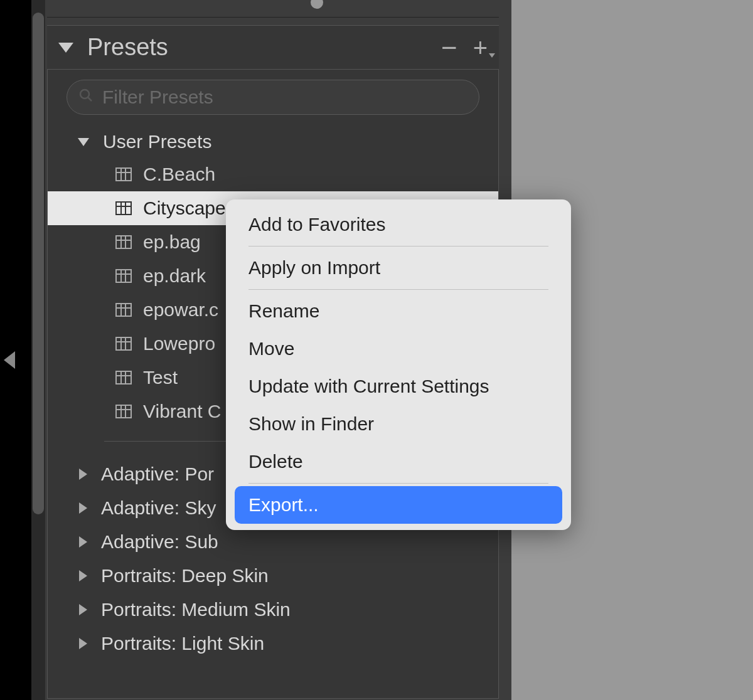  Describe the element at coordinates (264, 48) in the screenshot. I see `panel-title: Presets` at that location.